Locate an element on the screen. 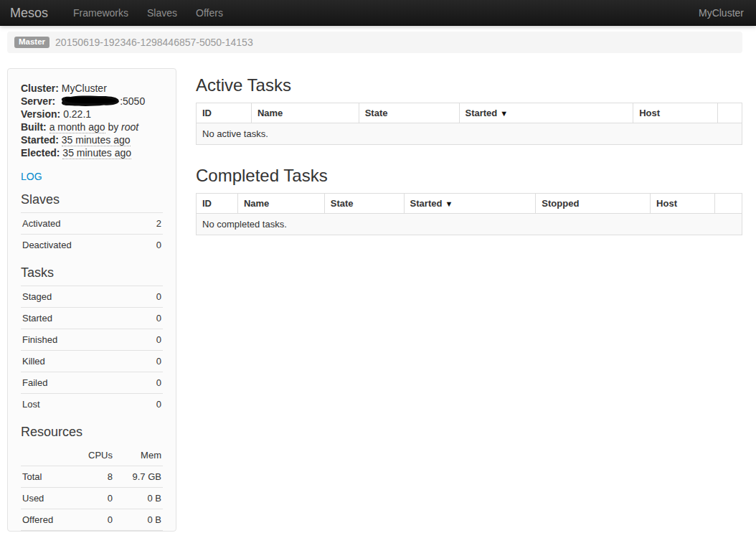 The image size is (756, 533). active-column-started: Started▼ is located at coordinates (547, 113).